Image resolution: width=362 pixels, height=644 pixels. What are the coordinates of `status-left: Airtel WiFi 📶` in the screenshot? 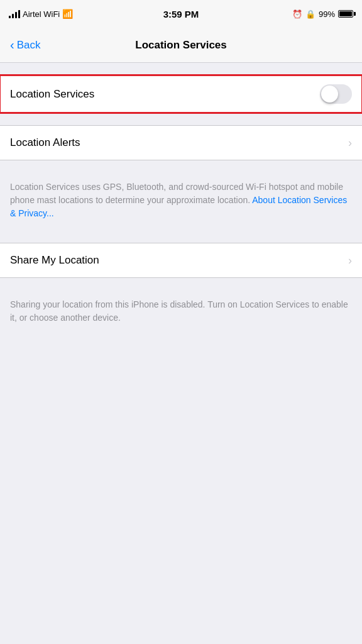 It's located at (41, 14).